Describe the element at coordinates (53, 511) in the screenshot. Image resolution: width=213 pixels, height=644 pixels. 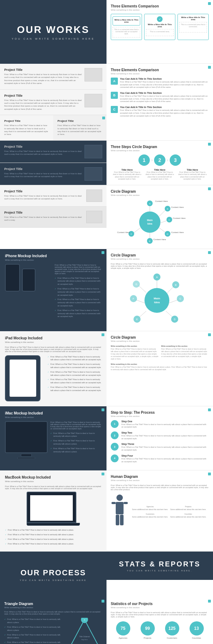
I see `macbook-mockup-section: MacBook Mockup Included Write something …` at that location.